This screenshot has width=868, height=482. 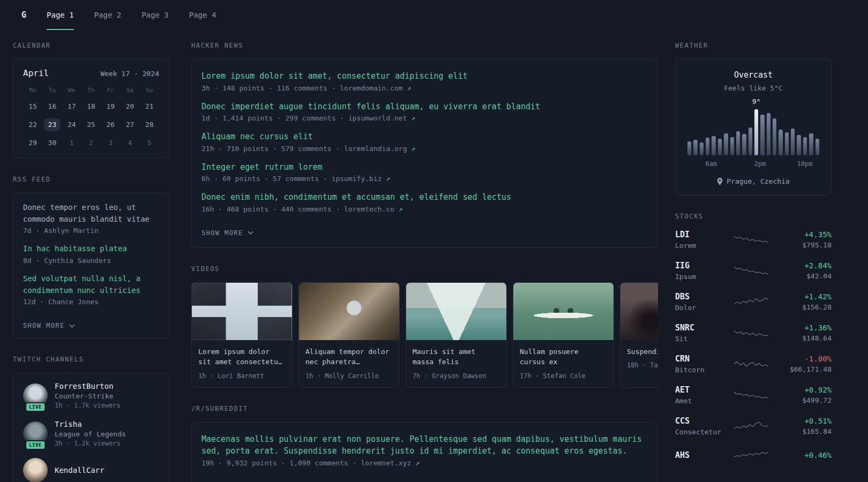 What do you see at coordinates (753, 338) in the screenshot?
I see `stocks-widget: STOCKS LDILorem+4.35%$795.18IIGIpsum+2.8…` at bounding box center [753, 338].